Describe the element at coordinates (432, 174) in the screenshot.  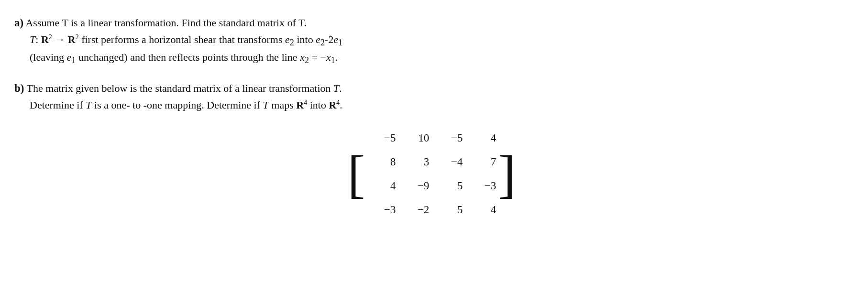
I see `matrix-grid: −5 10 −5 4 8 3 −4 7 4 −9 5 −3 −3 −2 5 4` at that location.